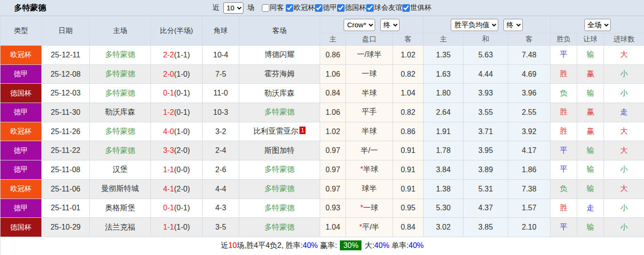  What do you see at coordinates (221, 56) in the screenshot?
I see `corner-score: 10-4` at bounding box center [221, 56].